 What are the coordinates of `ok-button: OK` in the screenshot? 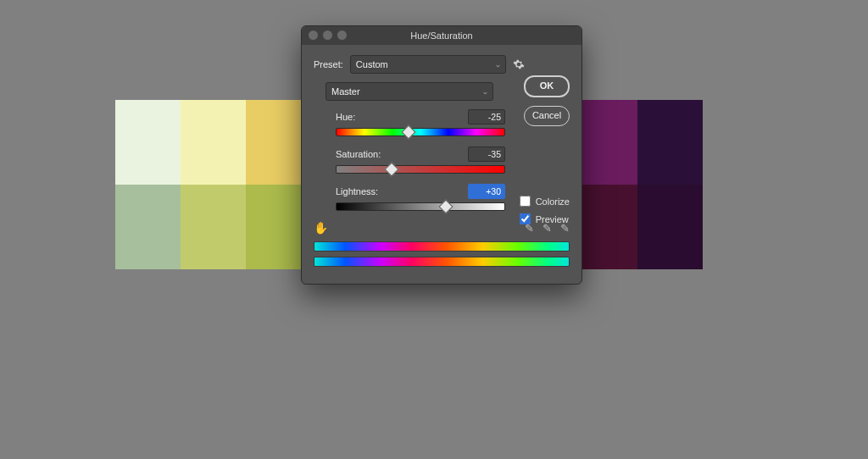 It's located at (547, 86).